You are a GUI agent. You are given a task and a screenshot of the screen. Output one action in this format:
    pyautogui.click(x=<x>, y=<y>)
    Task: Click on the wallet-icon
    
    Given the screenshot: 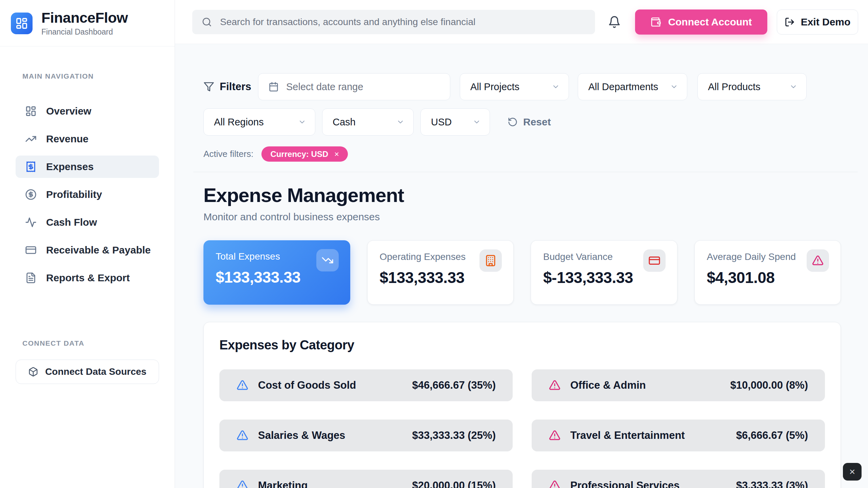 What is the action you would take?
    pyautogui.click(x=656, y=22)
    